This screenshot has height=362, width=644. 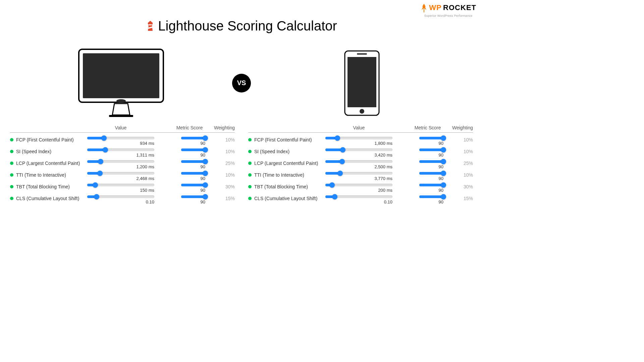 I want to click on metric-row: FCP (First Contentful Paint)1,800 ms9010…, so click(x=361, y=141).